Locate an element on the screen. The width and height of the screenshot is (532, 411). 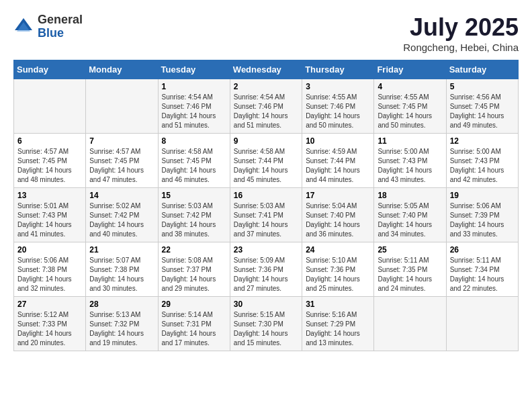
day-number: 29 is located at coordinates (194, 304).